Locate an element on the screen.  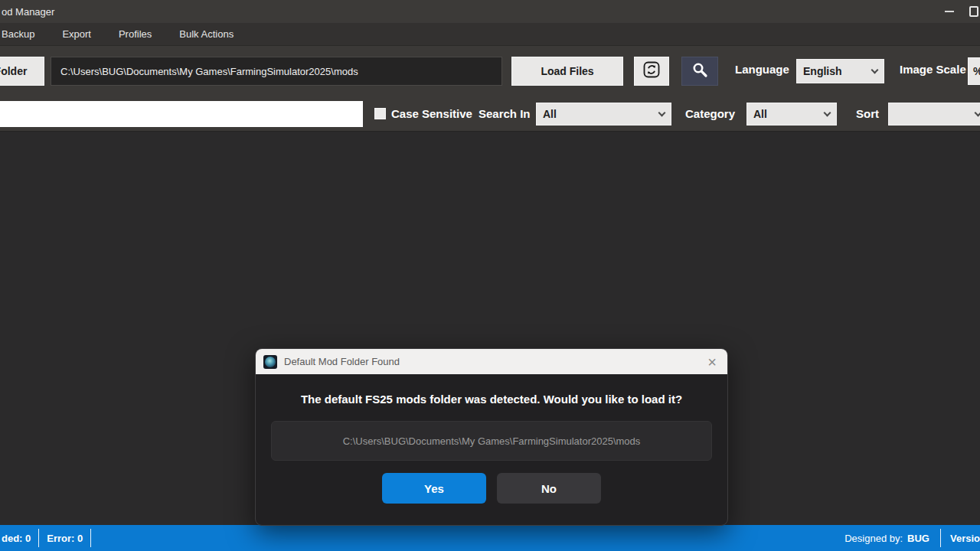
menu-item-profiles: Profiles is located at coordinates (135, 34).